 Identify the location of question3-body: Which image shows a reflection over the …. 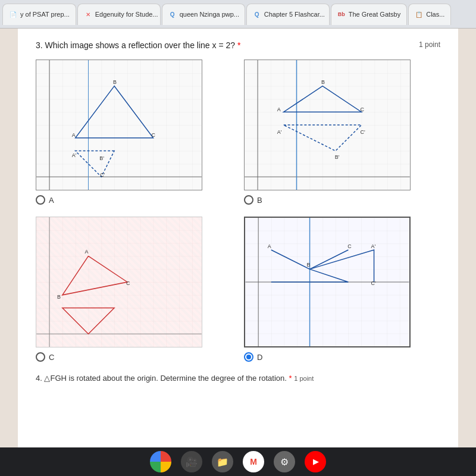
(142, 45).